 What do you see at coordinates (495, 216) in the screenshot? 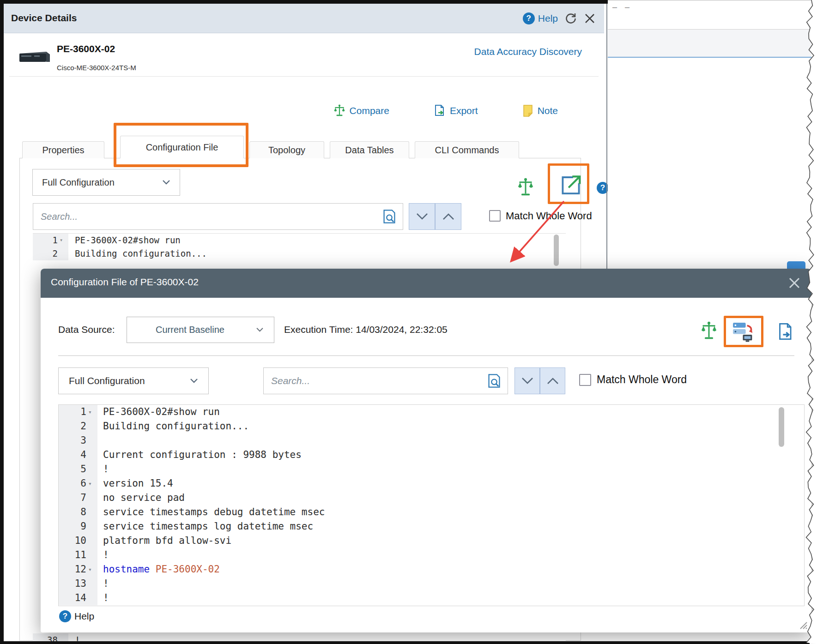
I see `match-whole-word-checkbox` at bounding box center [495, 216].